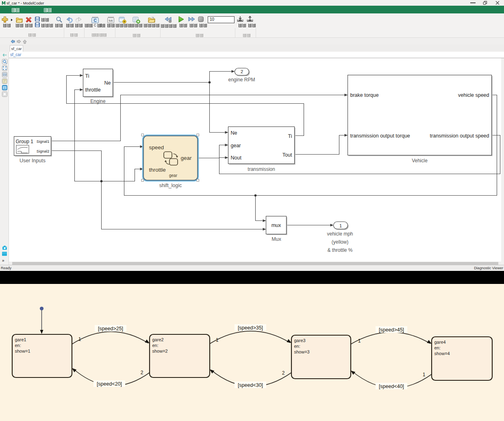 The width and height of the screenshot is (504, 421). What do you see at coordinates (43, 142) in the screenshot?
I see `svg-text: Signal1` at bounding box center [43, 142].